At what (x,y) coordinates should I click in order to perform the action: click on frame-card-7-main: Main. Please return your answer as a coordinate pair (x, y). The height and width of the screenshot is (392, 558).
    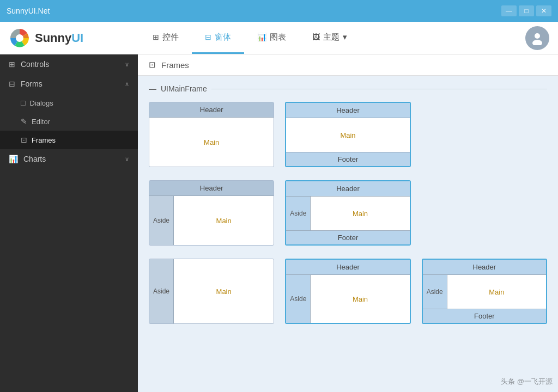
    Looking at the image, I should click on (223, 291).